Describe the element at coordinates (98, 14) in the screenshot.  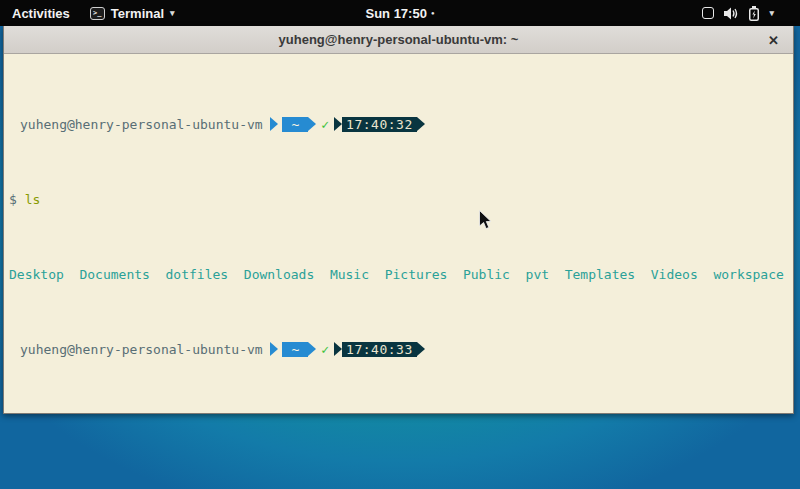
I see `terminal-app-icon: >_` at that location.